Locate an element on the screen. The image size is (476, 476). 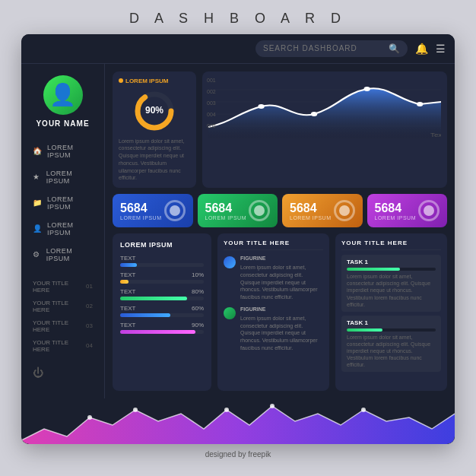
sidebar-link-1: YOUR TITLE HERE 01 is located at coordinates (62, 287).